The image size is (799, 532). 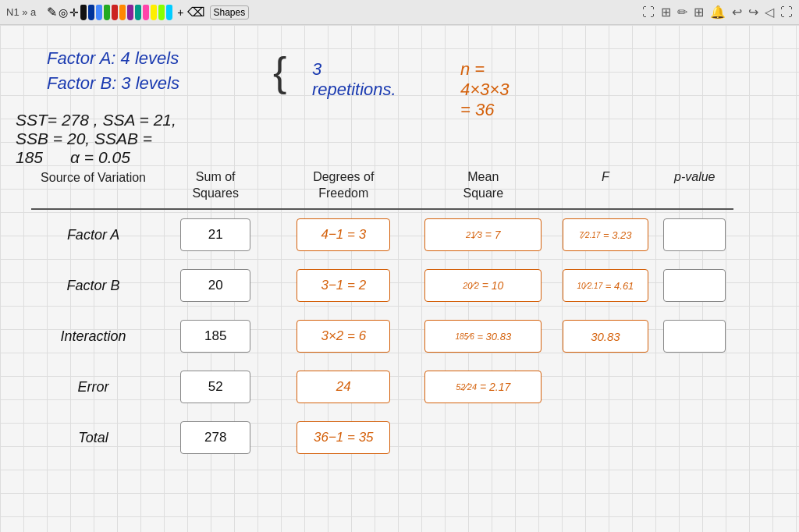 I want to click on row-total-sum: 278, so click(x=215, y=438).